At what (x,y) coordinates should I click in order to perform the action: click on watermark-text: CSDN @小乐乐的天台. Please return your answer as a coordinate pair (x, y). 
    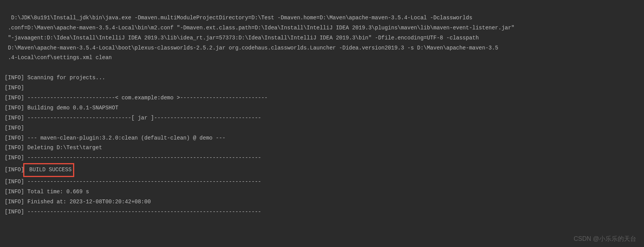
    Looking at the image, I should click on (605, 239).